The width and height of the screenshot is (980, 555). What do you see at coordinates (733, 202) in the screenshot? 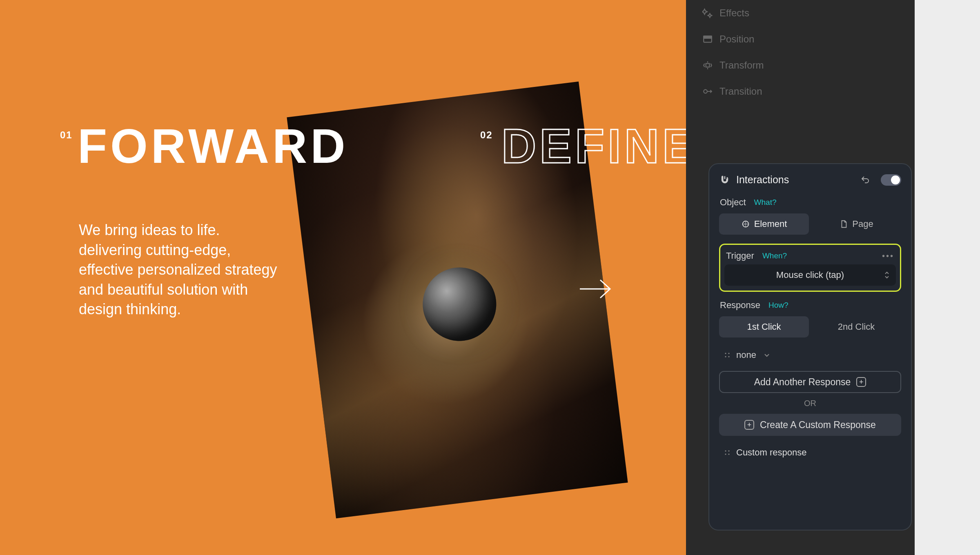
I see `object-label: Object` at bounding box center [733, 202].